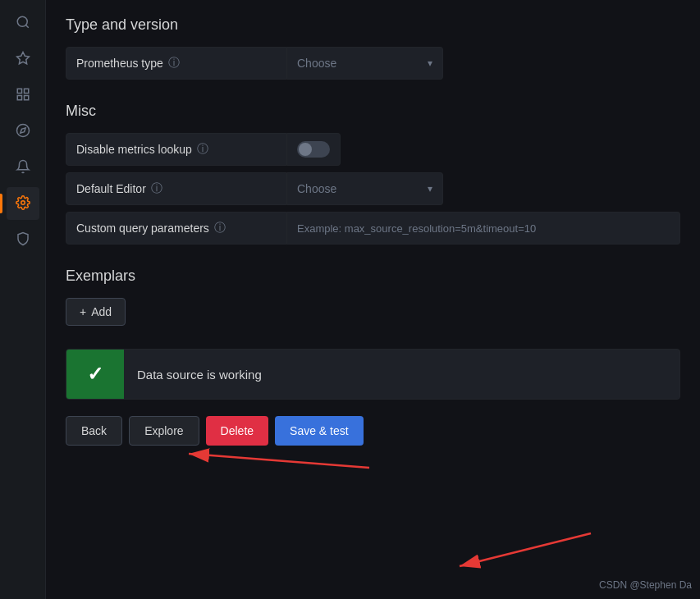 The height and width of the screenshot is (599, 700). I want to click on chevron-down-icon-2: ▾, so click(430, 189).